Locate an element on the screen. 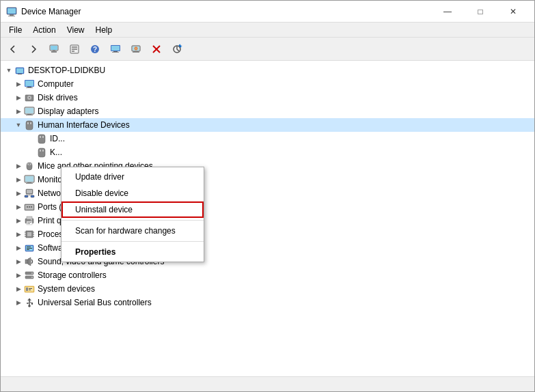  computer-label: Computer is located at coordinates (56, 84).